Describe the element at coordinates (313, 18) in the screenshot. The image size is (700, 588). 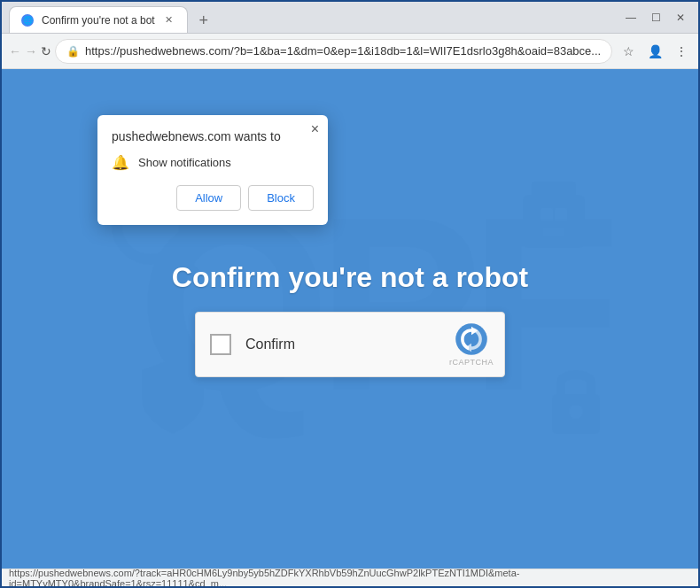
I see `tab-area: 🌐 Confirm you're not a bot ✕ +` at that location.